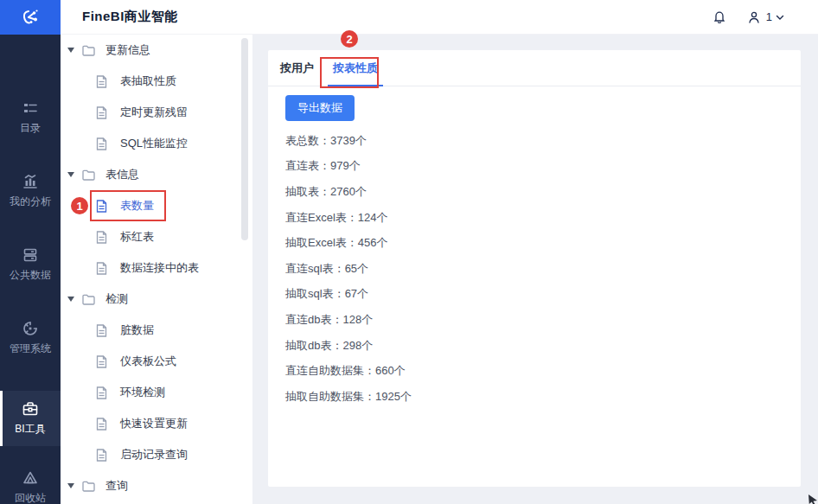 Image resolution: width=818 pixels, height=504 pixels. What do you see at coordinates (157, 81) in the screenshot?
I see `tree-item-table-extract-nature: 表抽取性质` at bounding box center [157, 81].